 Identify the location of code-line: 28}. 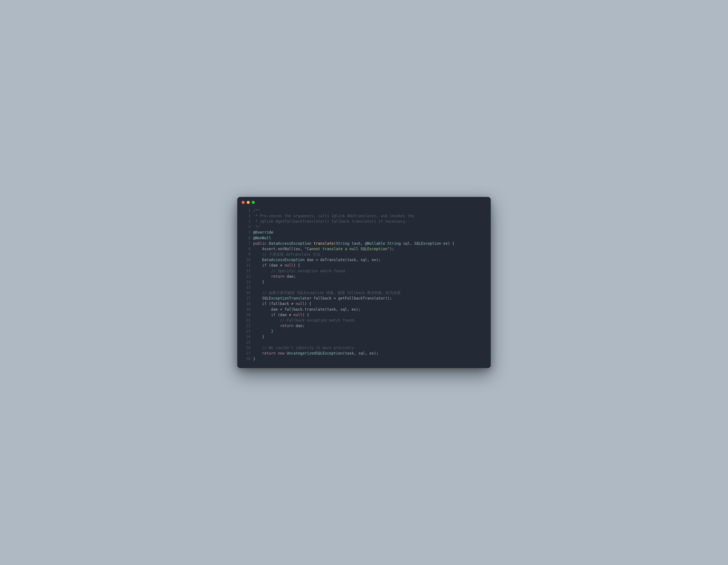
(364, 359).